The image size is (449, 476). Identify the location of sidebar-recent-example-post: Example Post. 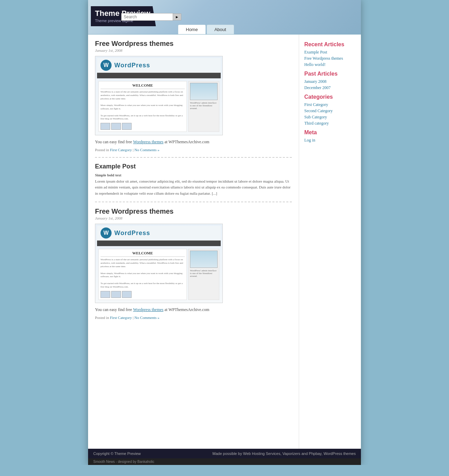
(330, 52).